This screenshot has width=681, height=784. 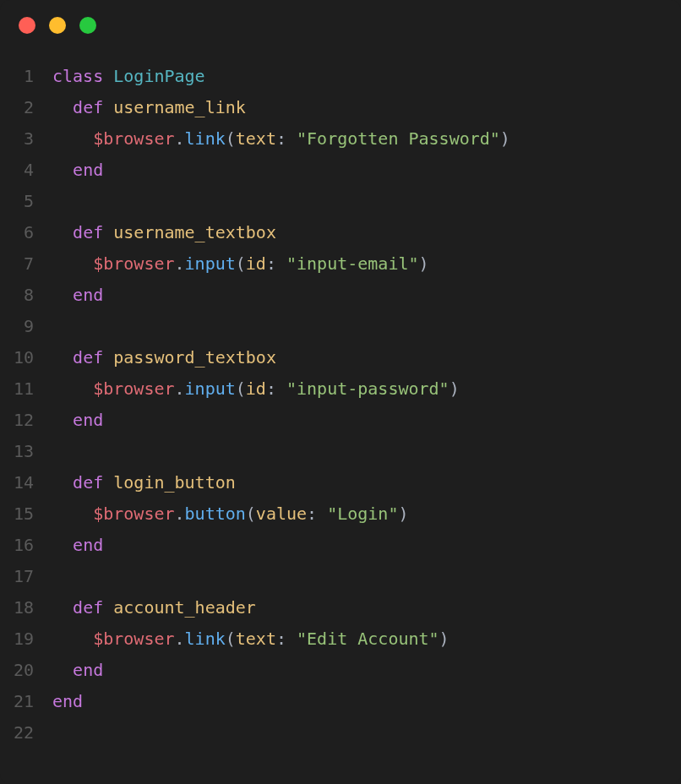 What do you see at coordinates (340, 358) in the screenshot?
I see `code-line: 10 def password_textbox` at bounding box center [340, 358].